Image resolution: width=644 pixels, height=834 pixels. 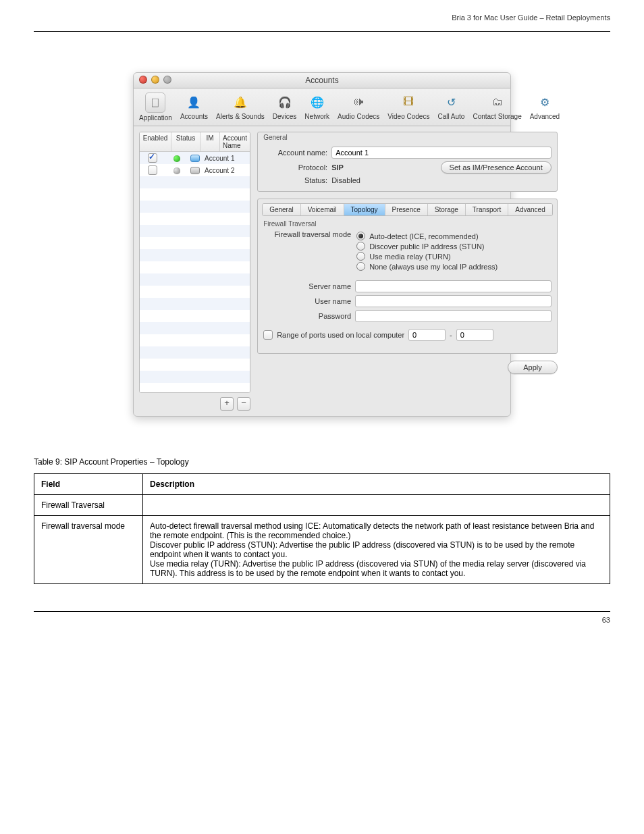 What do you see at coordinates (282, 209) in the screenshot?
I see `tab-general: General` at bounding box center [282, 209].